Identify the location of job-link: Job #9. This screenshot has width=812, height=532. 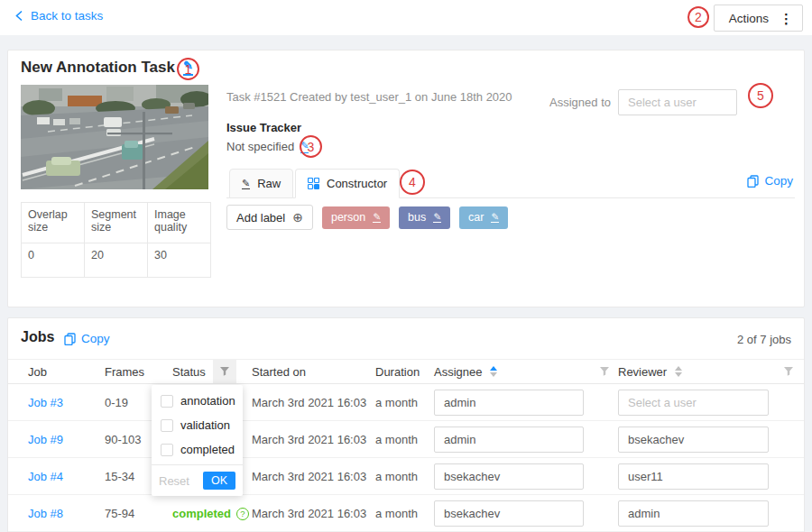
(45, 440).